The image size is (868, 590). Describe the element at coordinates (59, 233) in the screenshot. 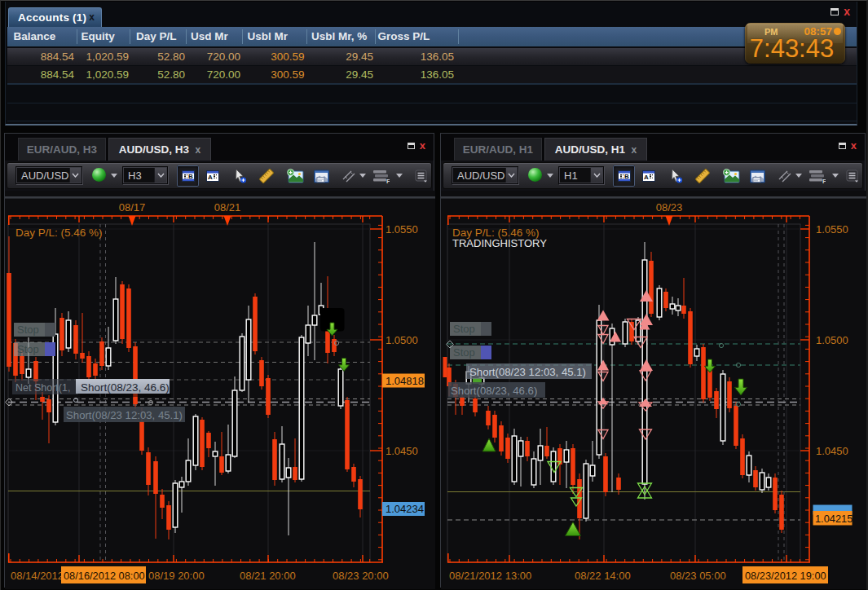

I see `svg-text: Day P/L: (5.46 %)` at that location.